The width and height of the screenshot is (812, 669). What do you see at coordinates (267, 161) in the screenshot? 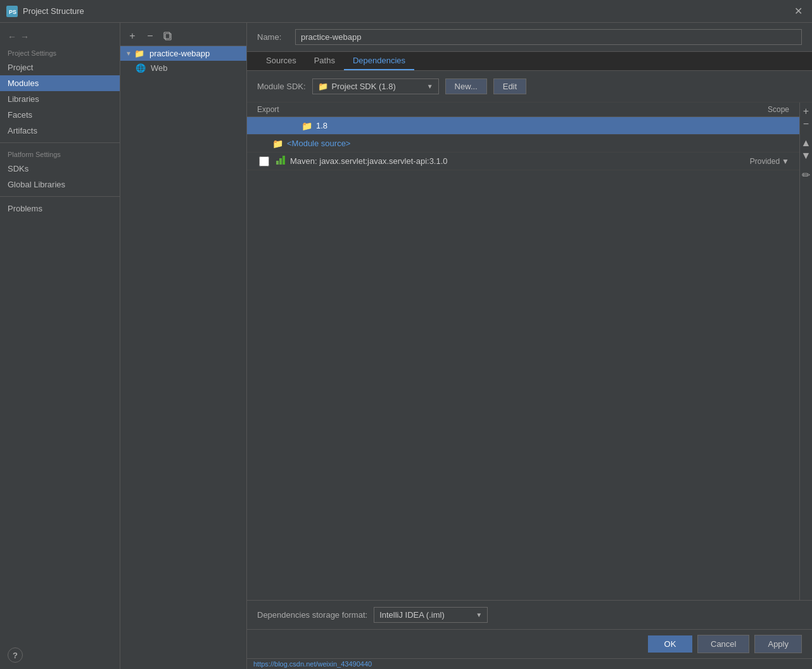
I see `export-checkbox-cell` at bounding box center [267, 161].